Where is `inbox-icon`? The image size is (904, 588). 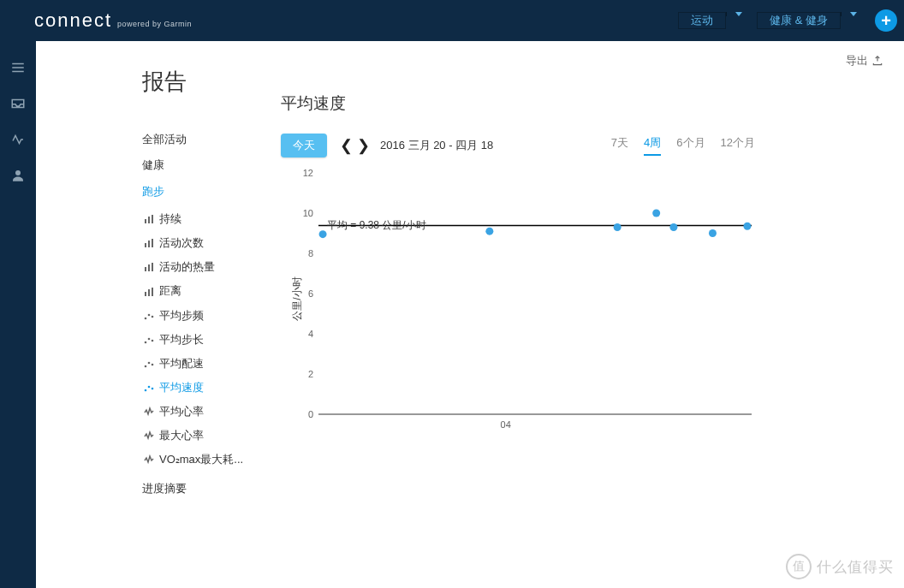 inbox-icon is located at coordinates (18, 104).